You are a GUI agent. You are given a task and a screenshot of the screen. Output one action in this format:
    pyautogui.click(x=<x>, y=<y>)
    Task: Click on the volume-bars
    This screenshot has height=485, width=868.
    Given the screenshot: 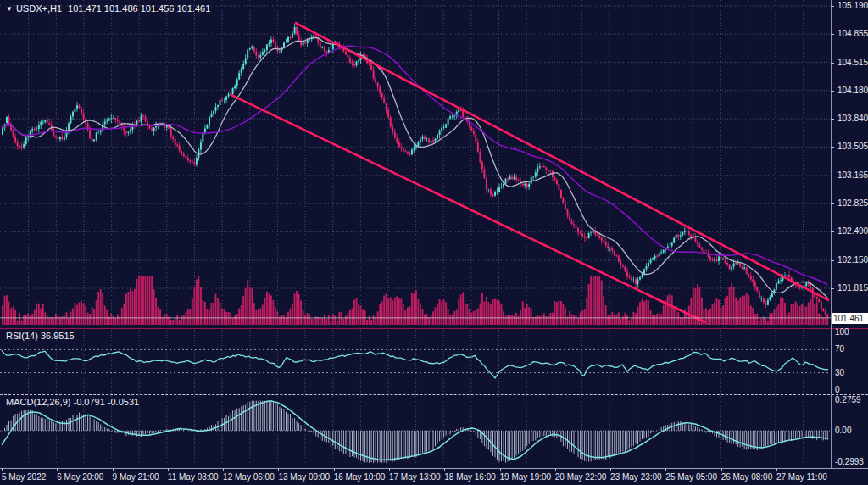 What is the action you would take?
    pyautogui.click(x=415, y=300)
    